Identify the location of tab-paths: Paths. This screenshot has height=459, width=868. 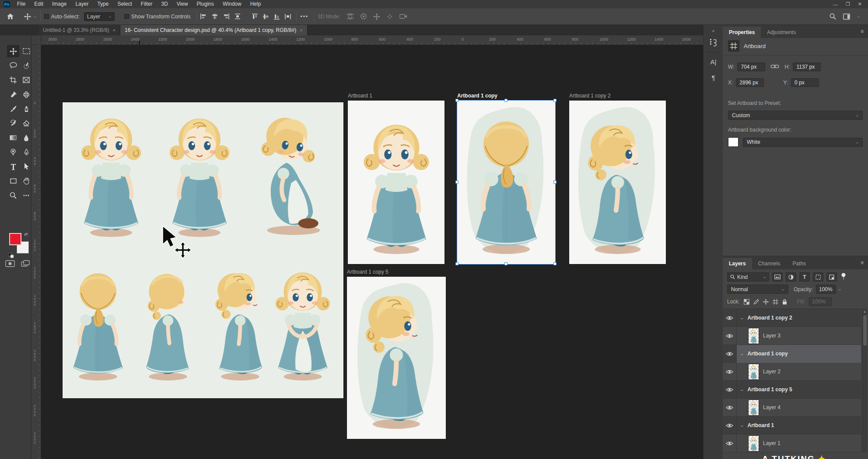
(799, 264).